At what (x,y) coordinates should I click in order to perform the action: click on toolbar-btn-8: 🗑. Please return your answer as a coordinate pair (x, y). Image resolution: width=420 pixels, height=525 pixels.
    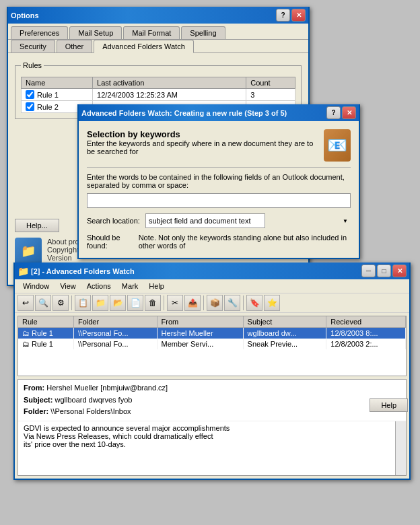
    Looking at the image, I should click on (153, 303).